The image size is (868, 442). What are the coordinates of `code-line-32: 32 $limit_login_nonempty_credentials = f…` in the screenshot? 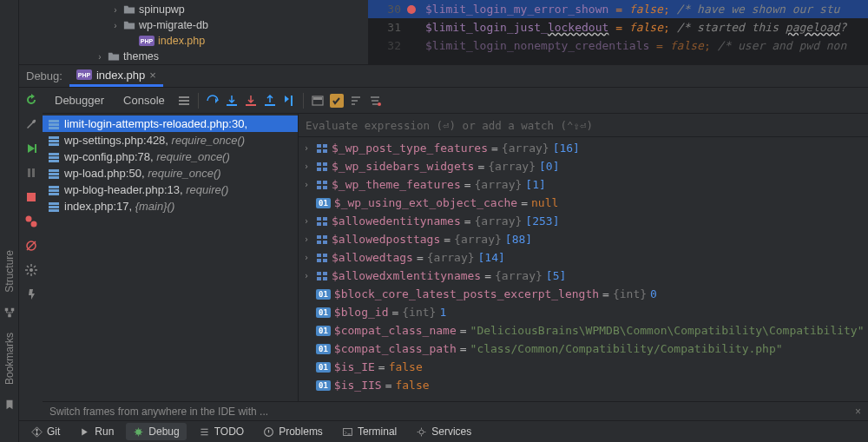 It's located at (618, 45).